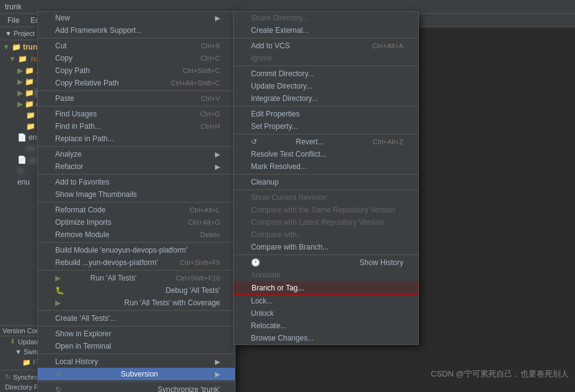  Describe the element at coordinates (217, 167) in the screenshot. I see `menu-refactor-arrow: ▶` at that location.